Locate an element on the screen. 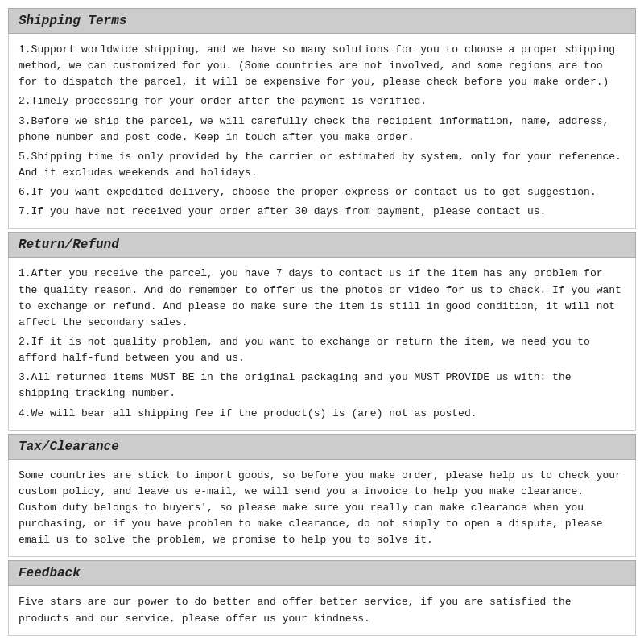 This screenshot has width=644, height=644. paragraph: 3.Before we ship the parcel, we will car… is located at coordinates (322, 130).